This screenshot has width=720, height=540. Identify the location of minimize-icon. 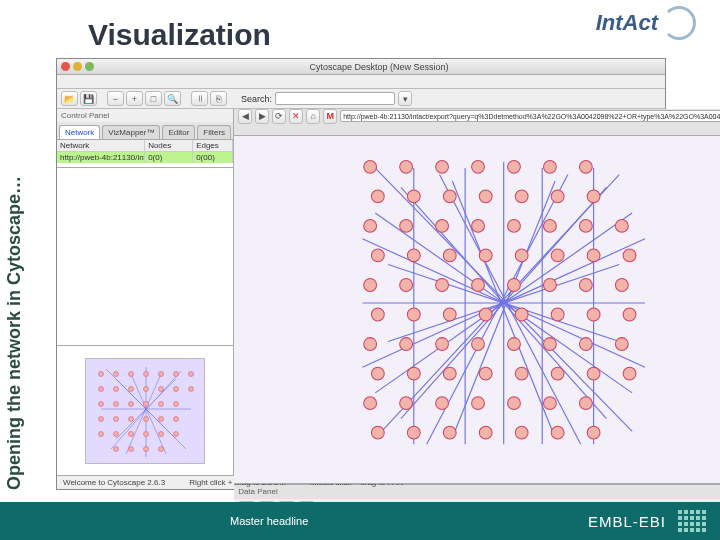
(78, 66).